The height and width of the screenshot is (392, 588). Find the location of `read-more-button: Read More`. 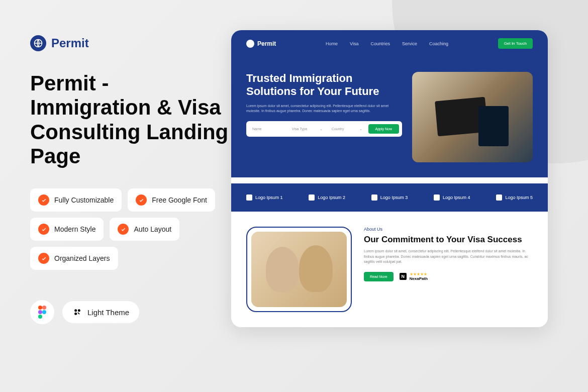

read-more-button: Read More is located at coordinates (379, 276).